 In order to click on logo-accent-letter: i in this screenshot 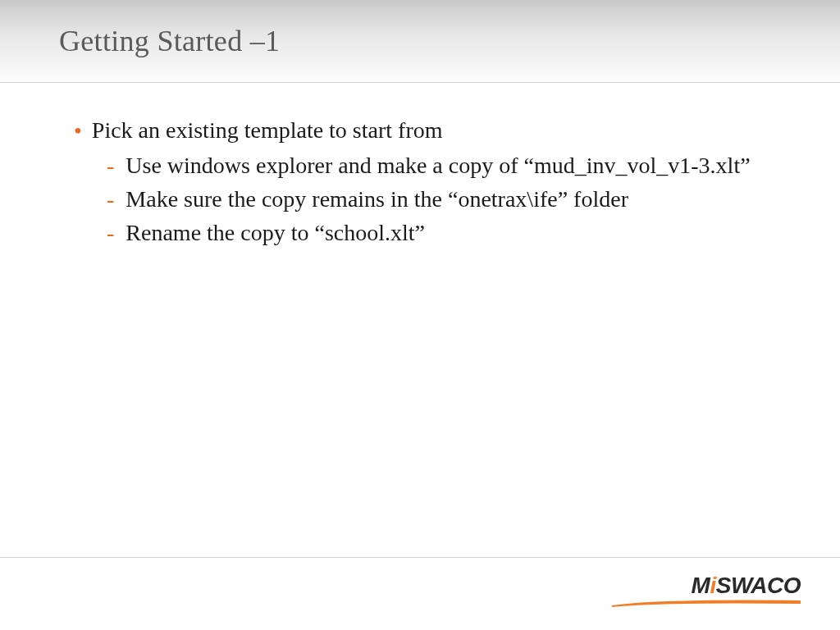, I will do `click(712, 586)`.